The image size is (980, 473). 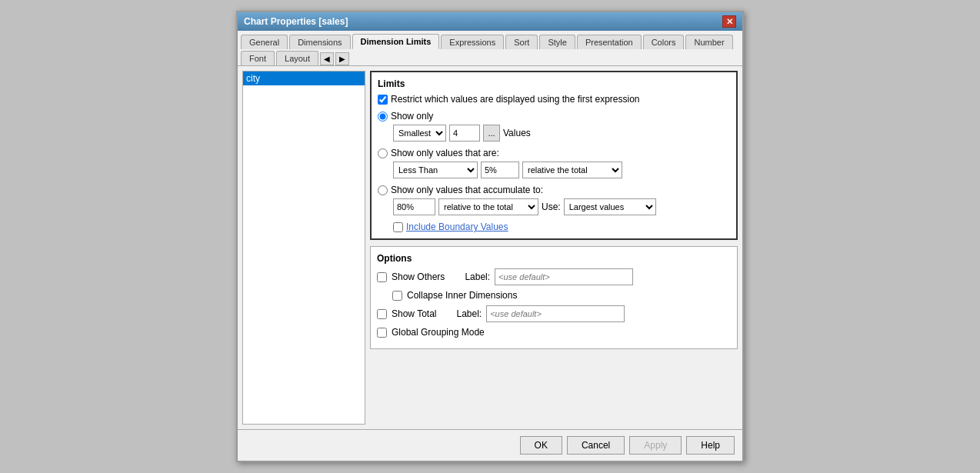 I want to click on restrict-row: Restrict which values are displayed usin…, so click(x=554, y=99).